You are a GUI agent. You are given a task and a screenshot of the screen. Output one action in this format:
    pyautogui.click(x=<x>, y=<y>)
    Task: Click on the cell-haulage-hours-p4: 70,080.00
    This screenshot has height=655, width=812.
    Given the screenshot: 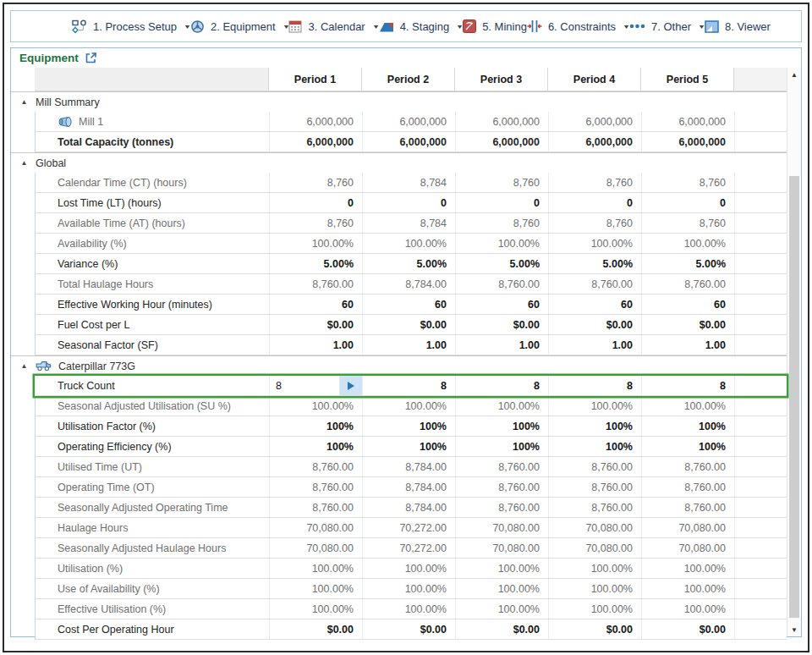 What is the action you would take?
    pyautogui.click(x=595, y=528)
    